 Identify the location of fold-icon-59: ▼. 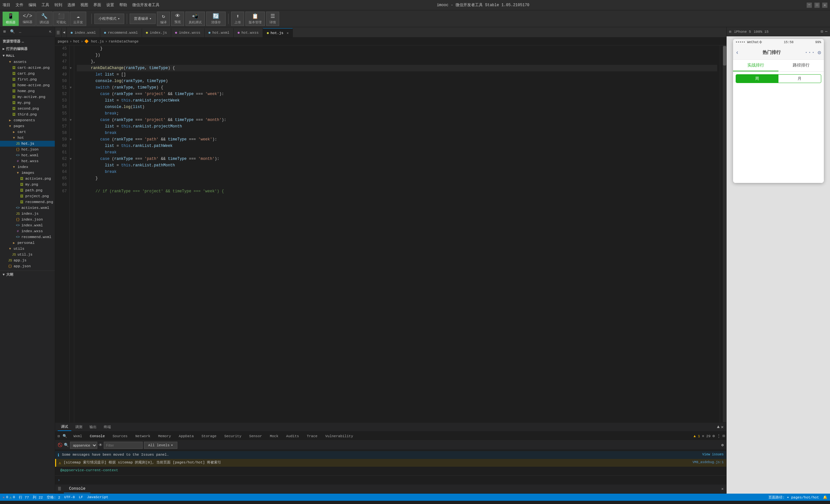
(72, 139).